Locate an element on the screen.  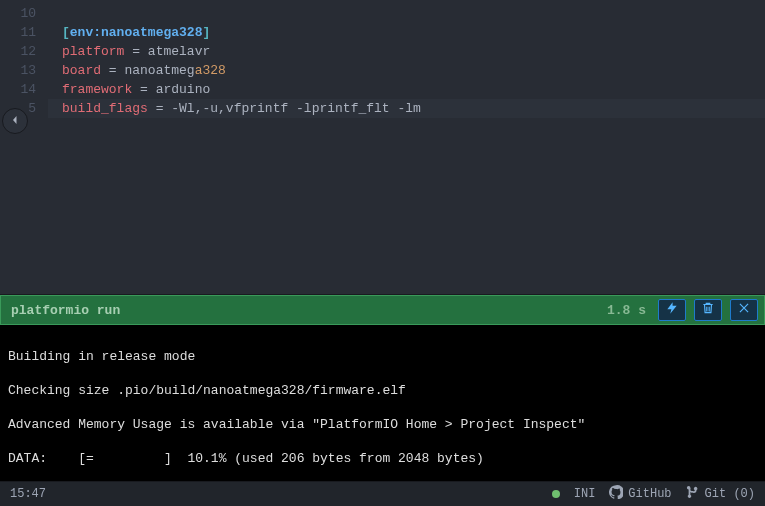
close-terminal-button is located at coordinates (744, 310).